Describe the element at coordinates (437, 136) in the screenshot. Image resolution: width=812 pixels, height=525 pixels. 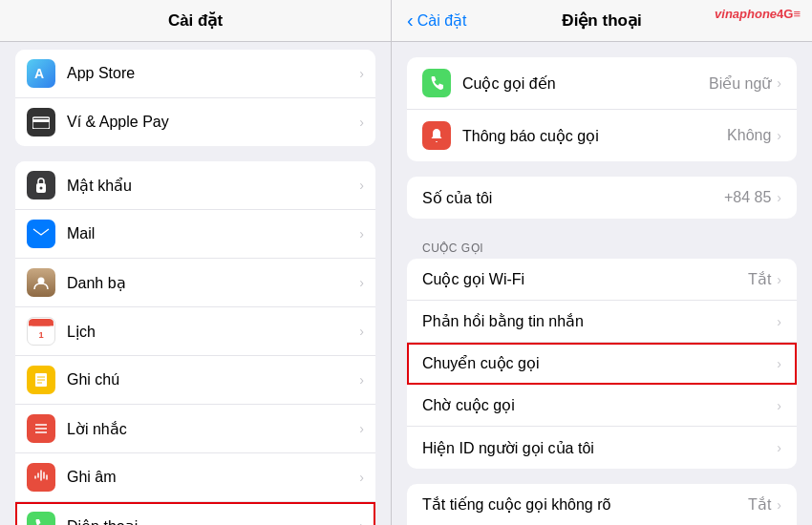
I see `call-notify-icon` at that location.